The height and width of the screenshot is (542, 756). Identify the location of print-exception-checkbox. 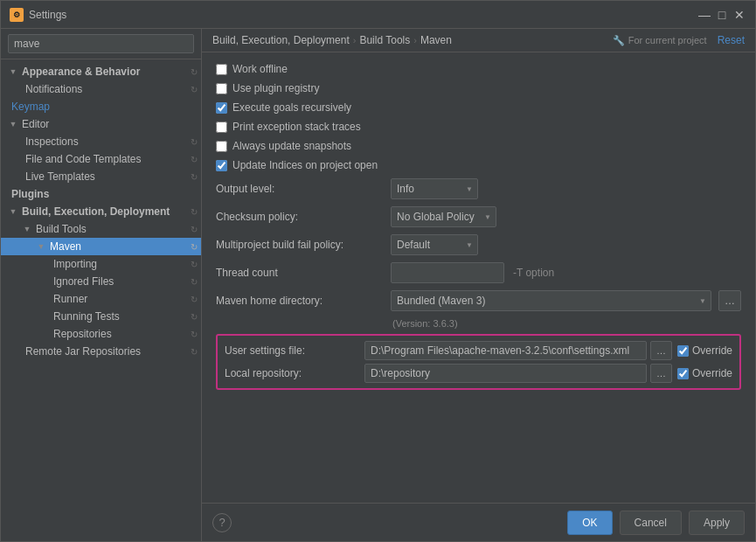
(222, 128).